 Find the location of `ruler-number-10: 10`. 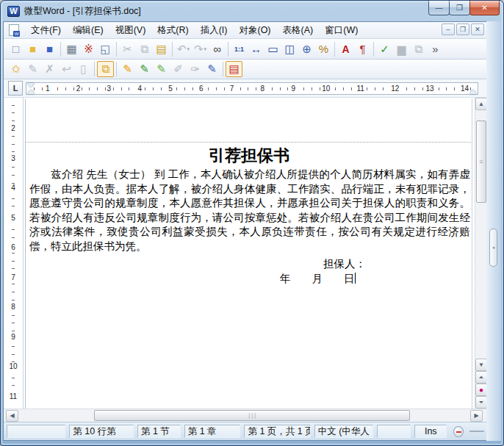

ruler-number-10: 10 is located at coordinates (13, 367).